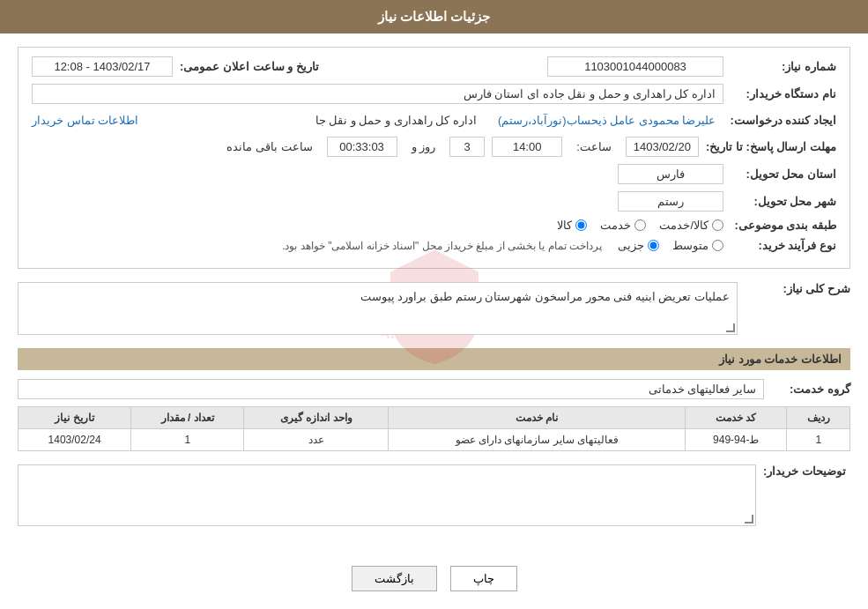 The width and height of the screenshot is (868, 609). I want to click on col-code: کد خدمت, so click(737, 418).